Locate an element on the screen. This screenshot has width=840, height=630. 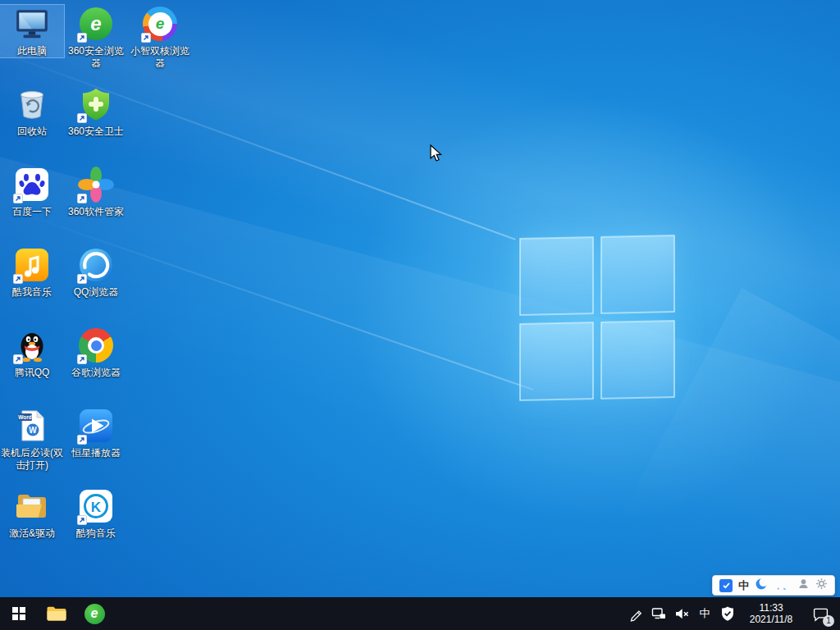
360-manager-icon is located at coordinates (96, 185).